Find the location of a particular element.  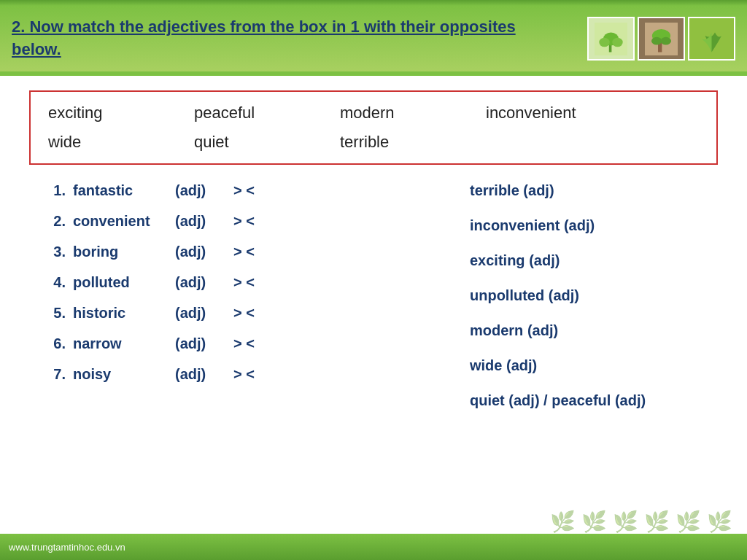

vocab-row-1: exciting peaceful modern inconvenient is located at coordinates (374, 113).